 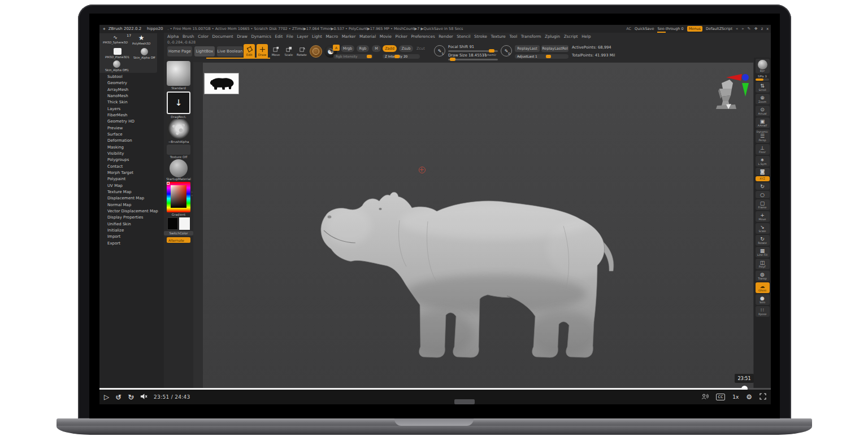 What do you see at coordinates (586, 36) in the screenshot?
I see `menu-item: Help` at bounding box center [586, 36].